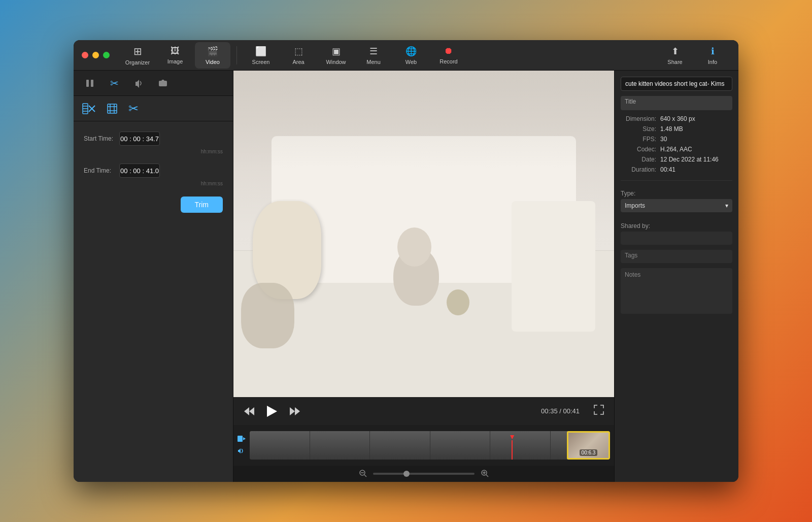 This screenshot has width=812, height=522. What do you see at coordinates (295, 411) in the screenshot?
I see `forward-button` at bounding box center [295, 411].